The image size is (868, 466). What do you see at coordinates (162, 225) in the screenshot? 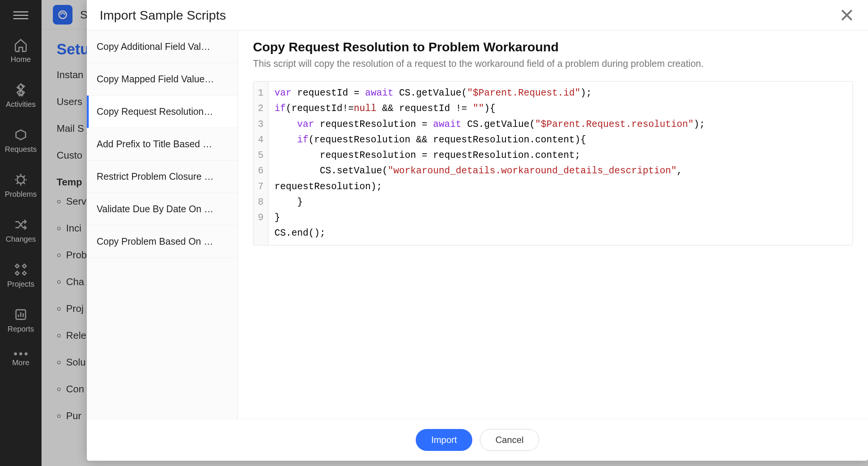
I see `script-list: Copy Additional Field Val…Copy Mapped Fi…` at bounding box center [162, 225].